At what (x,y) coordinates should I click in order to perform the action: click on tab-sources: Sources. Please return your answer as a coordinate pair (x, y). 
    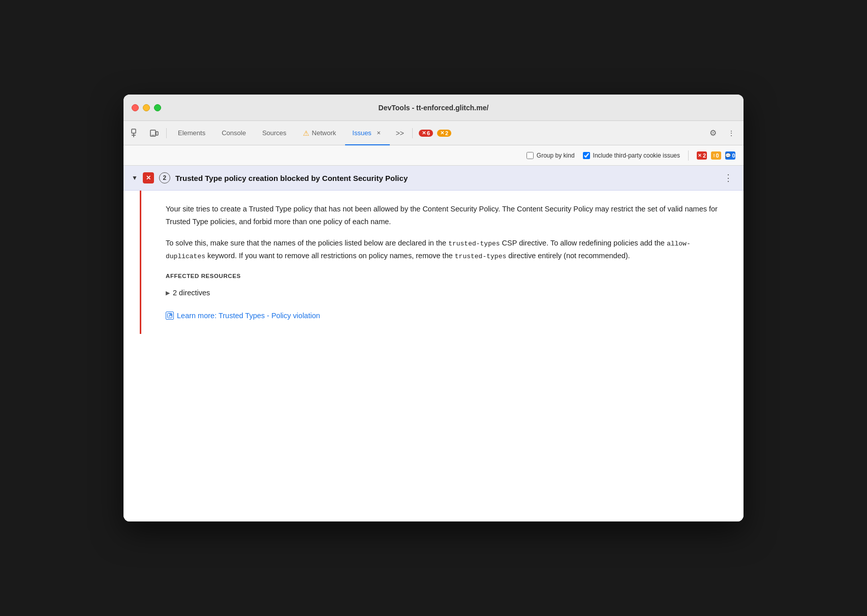
    Looking at the image, I should click on (274, 133).